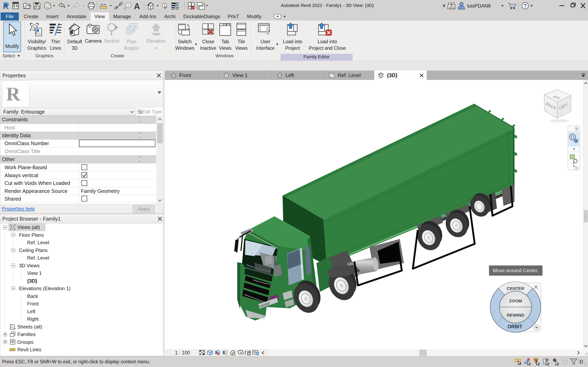 This screenshot has width=588, height=367. I want to click on svg-text: REWIND, so click(516, 315).